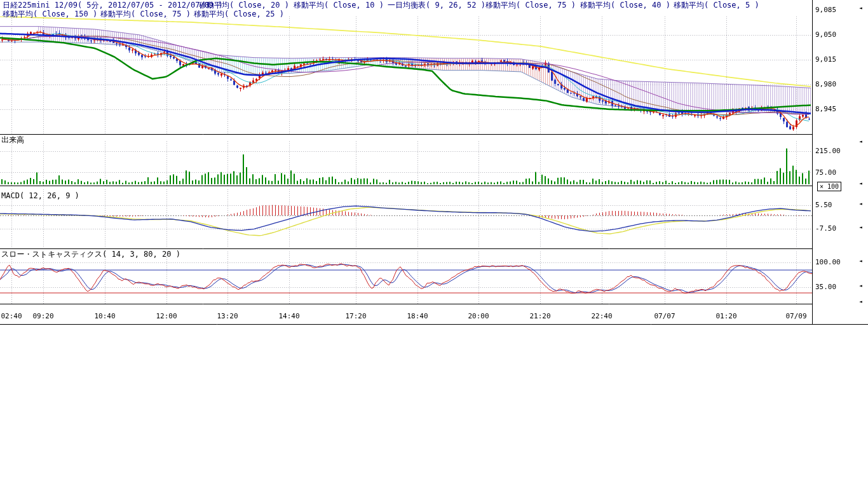 The image size is (868, 488). What do you see at coordinates (239, 14) in the screenshot?
I see `indicator-label-ma25: 移動平均( Close, 25 )` at bounding box center [239, 14].